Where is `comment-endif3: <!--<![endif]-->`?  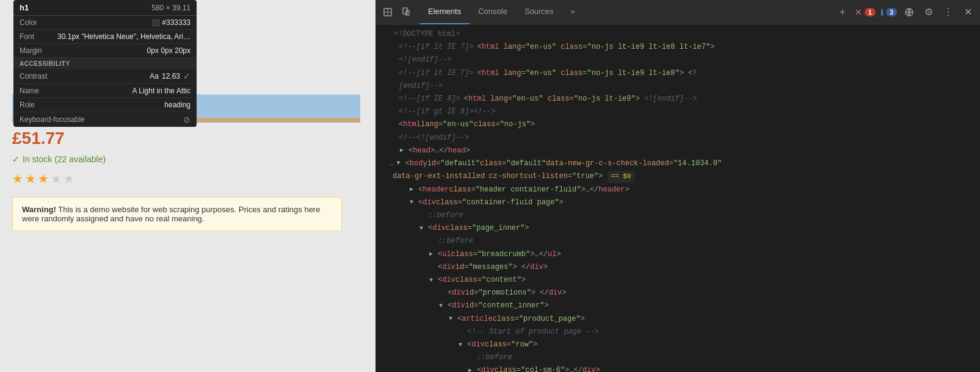
comment-endif3: <!--<![endif]--> is located at coordinates (678, 138).